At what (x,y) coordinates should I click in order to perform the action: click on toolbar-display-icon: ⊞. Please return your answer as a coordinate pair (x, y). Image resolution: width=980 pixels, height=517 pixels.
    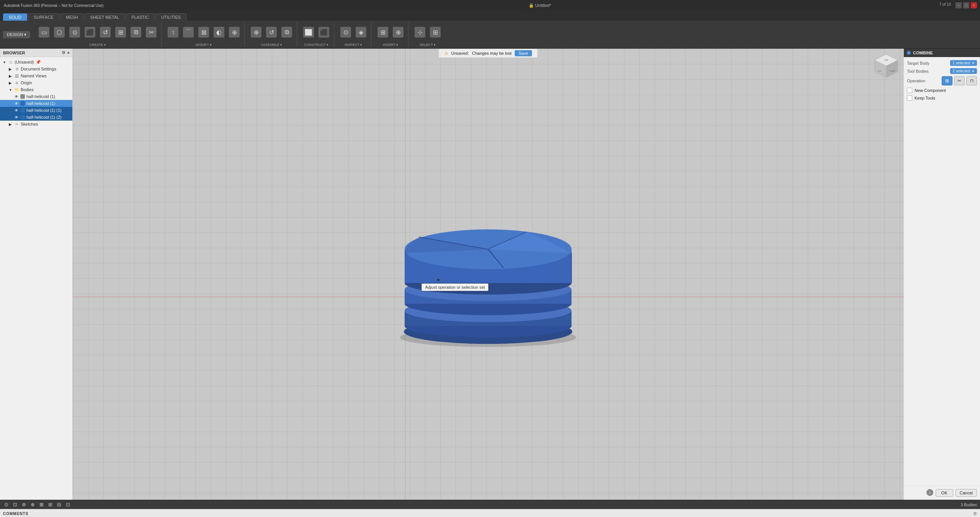
    Looking at the image, I should click on (51, 505).